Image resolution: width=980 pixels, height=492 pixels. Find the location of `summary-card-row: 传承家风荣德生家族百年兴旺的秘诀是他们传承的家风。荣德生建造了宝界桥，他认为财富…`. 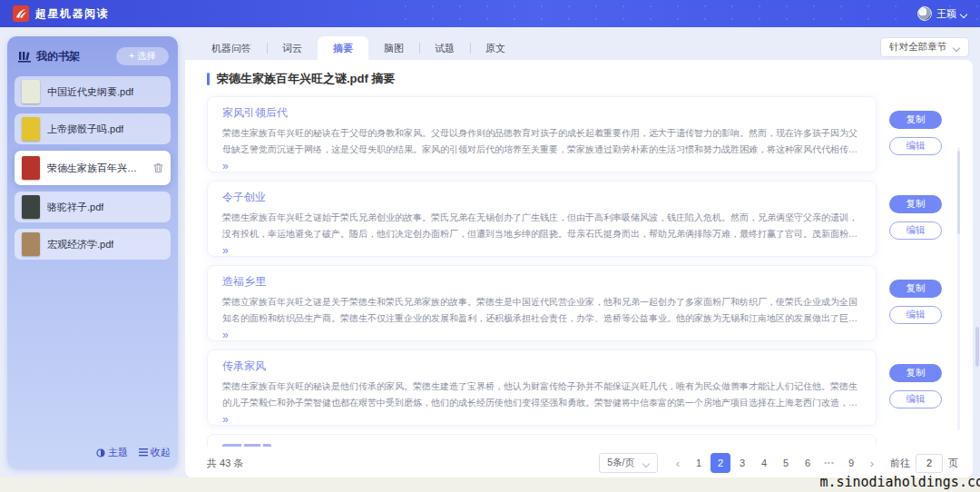

summary-card-row: 传承家风荣德生家族百年兴旺的秘诀是他们传承的家风。荣德生建造了宝界桥，他认为财富… is located at coordinates (581, 388).